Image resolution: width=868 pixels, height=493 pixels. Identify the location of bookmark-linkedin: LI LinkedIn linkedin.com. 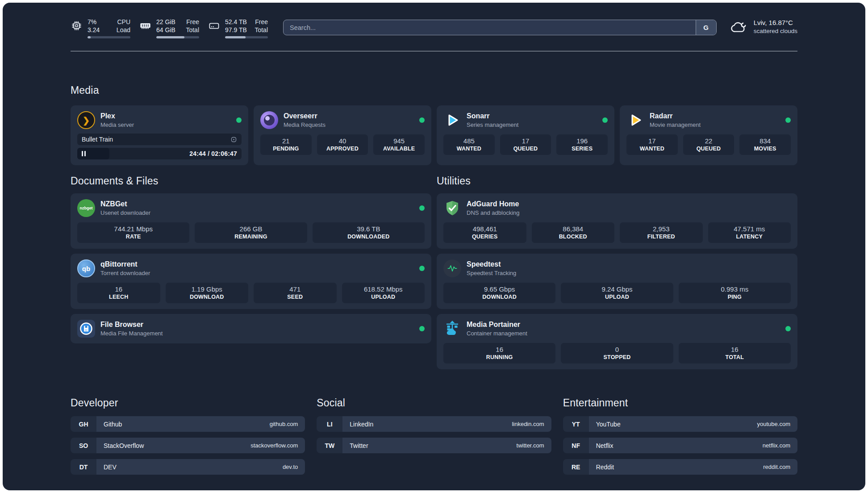
(434, 424).